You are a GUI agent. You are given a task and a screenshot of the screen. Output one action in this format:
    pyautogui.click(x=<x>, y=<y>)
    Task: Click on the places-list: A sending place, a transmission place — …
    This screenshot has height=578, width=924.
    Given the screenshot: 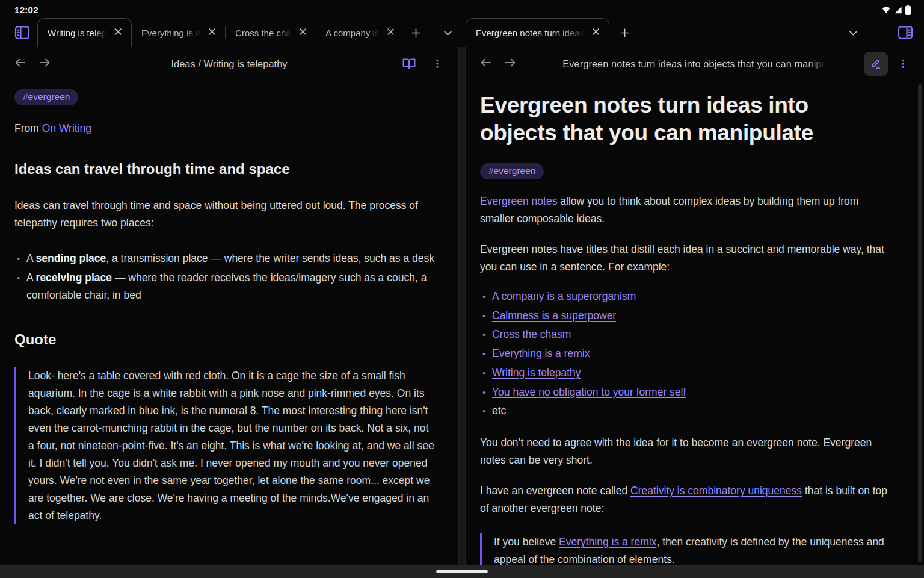 What is the action you would take?
    pyautogui.click(x=224, y=277)
    